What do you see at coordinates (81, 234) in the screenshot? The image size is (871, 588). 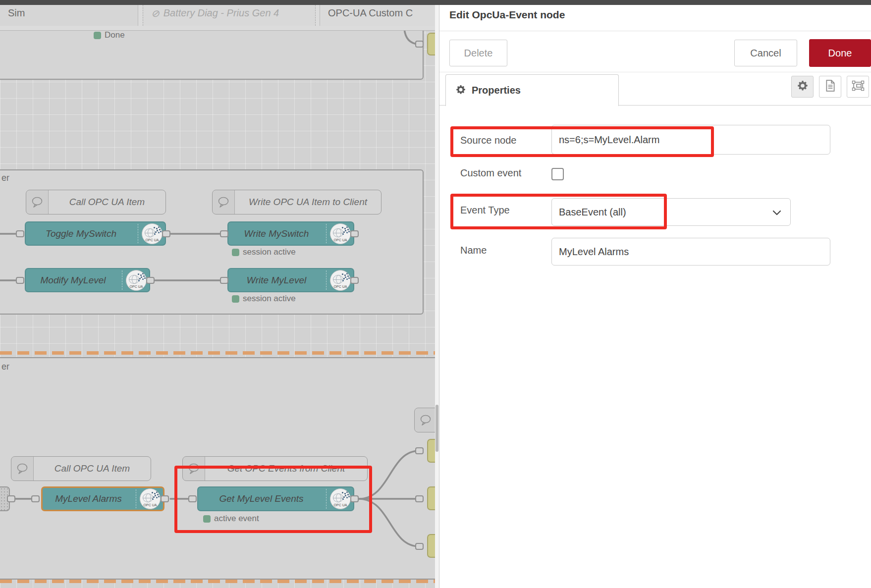 I see `node-label: Toggle MySwitch` at bounding box center [81, 234].